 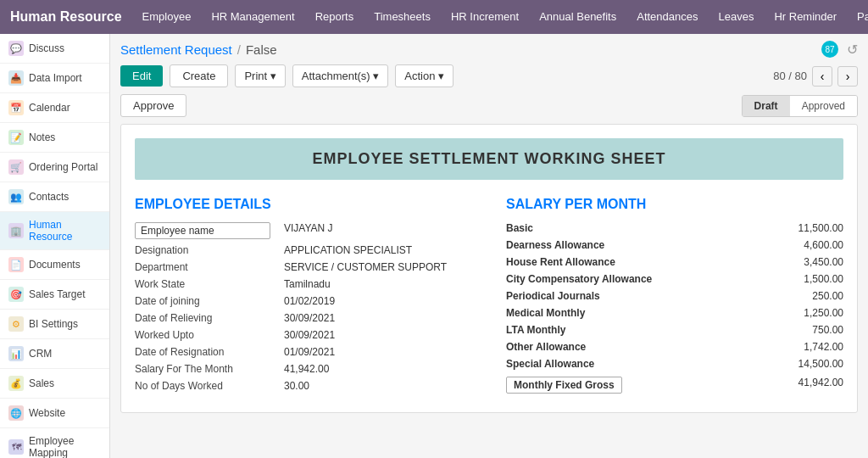 I want to click on top-right-icons: 87 ↺, so click(x=839, y=49).